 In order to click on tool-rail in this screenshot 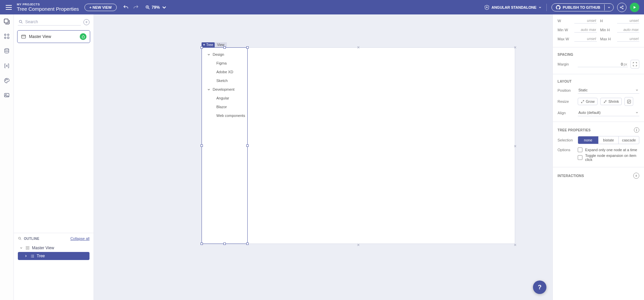, I will do `click(7, 157)`.